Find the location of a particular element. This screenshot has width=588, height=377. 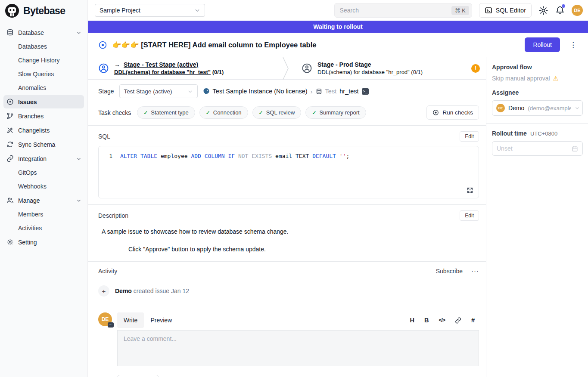

rollout-button: Rollout is located at coordinates (542, 45).